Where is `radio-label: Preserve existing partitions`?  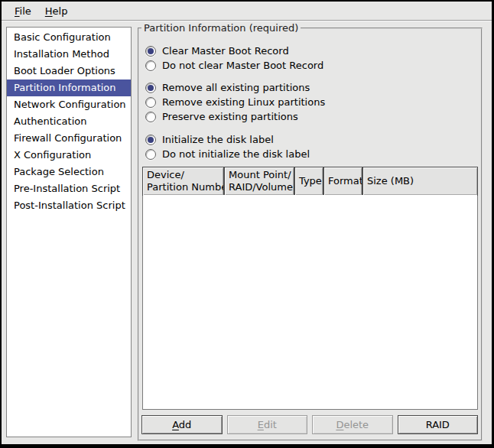
radio-label: Preserve existing partitions is located at coordinates (230, 116).